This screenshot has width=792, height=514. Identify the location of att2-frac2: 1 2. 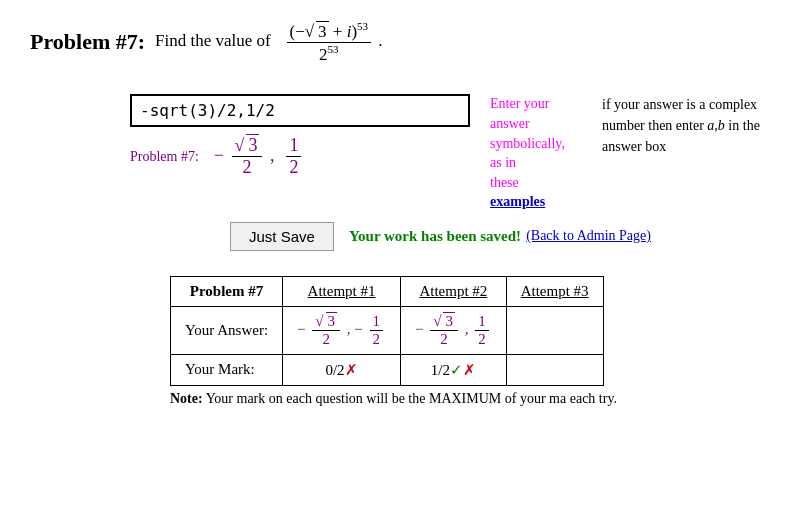
(482, 330).